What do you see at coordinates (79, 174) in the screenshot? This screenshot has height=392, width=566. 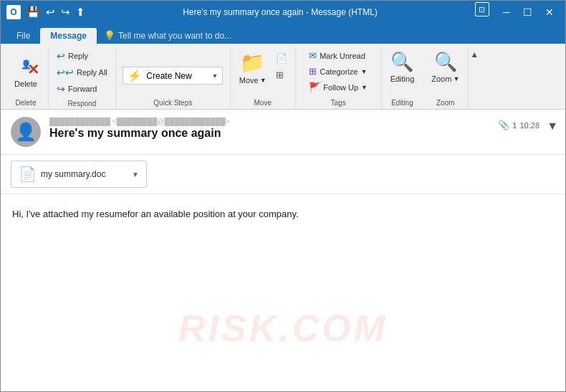 I see `attachment-item: 📄 my summary.doc ▼` at bounding box center [79, 174].